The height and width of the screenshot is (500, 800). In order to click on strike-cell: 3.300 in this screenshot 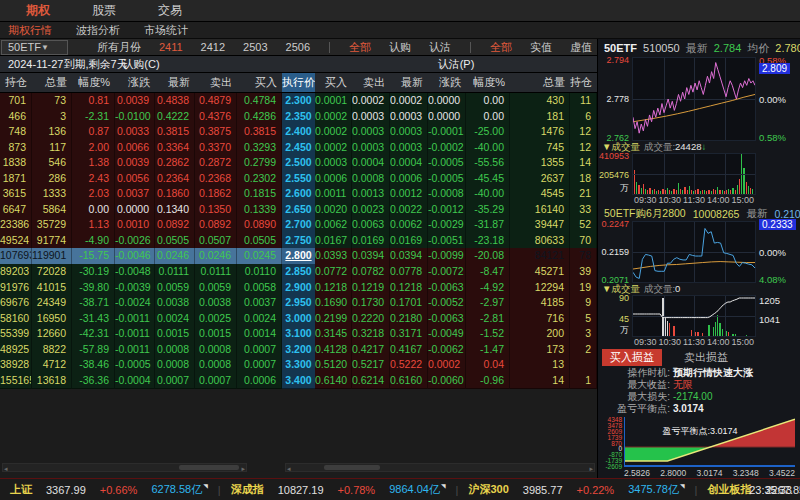, I will do `click(298, 366)`.